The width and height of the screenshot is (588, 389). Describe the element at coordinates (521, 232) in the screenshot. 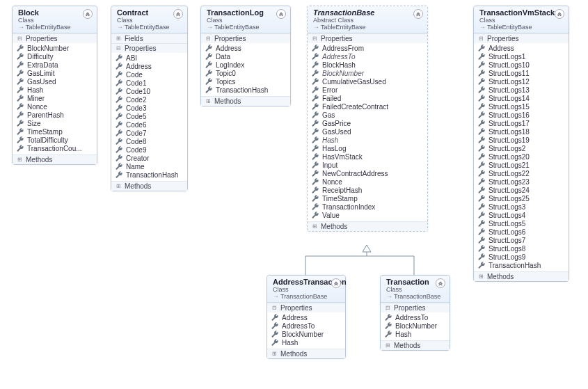

I see `property-item: StructLogs6` at that location.